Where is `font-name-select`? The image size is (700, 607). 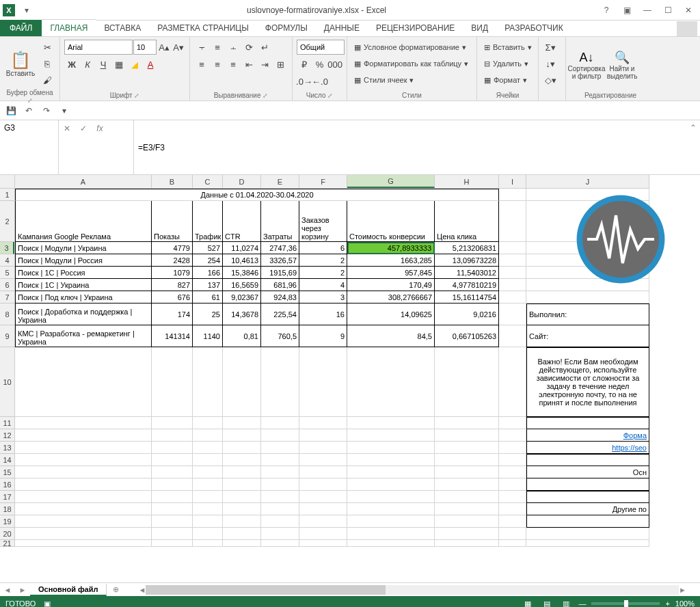 font-name-select is located at coordinates (98, 47).